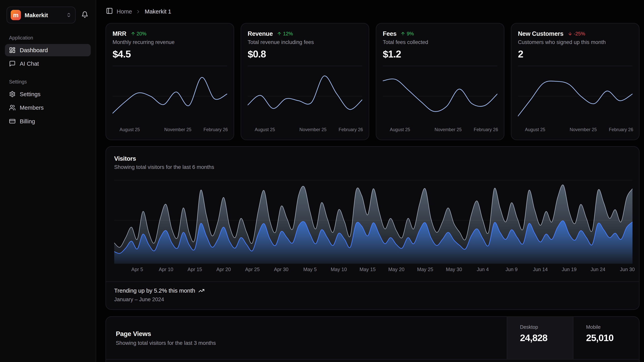 This screenshot has height=362, width=644. What do you see at coordinates (373, 12) in the screenshot?
I see `breadcrumb: Home Makerkit 1` at bounding box center [373, 12].